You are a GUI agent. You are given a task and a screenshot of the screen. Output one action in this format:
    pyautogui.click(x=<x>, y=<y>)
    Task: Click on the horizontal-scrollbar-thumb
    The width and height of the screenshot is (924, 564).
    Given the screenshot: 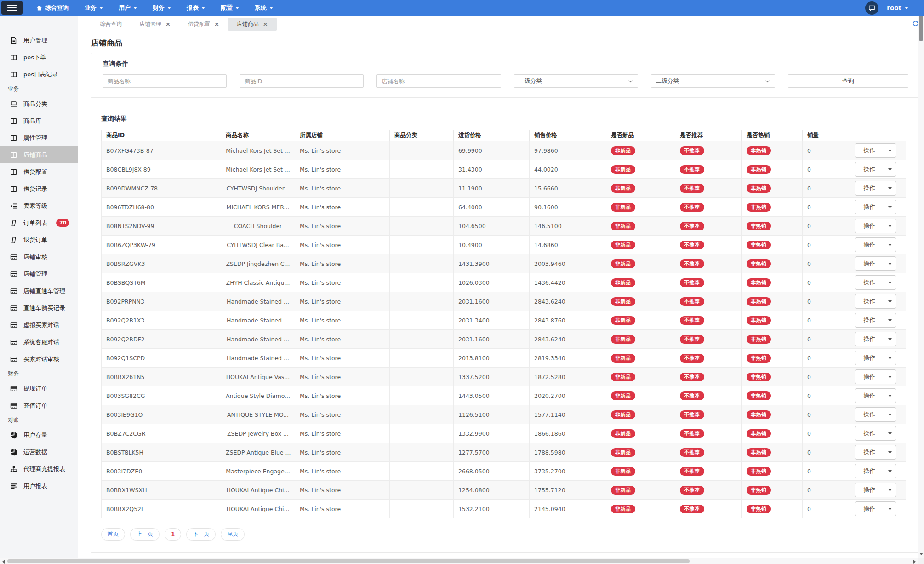 What is the action you would take?
    pyautogui.click(x=348, y=561)
    